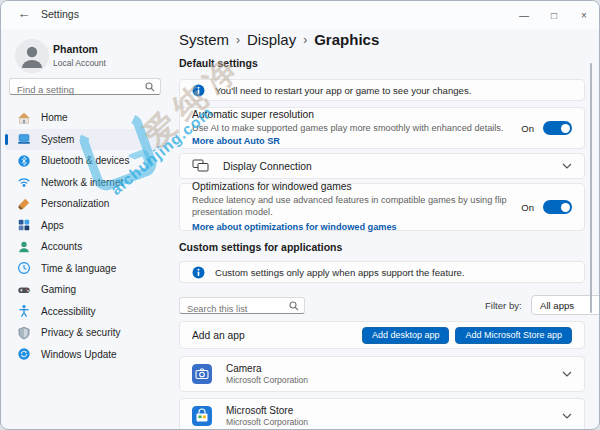  What do you see at coordinates (24, 204) in the screenshot?
I see `brush-icon` at bounding box center [24, 204].